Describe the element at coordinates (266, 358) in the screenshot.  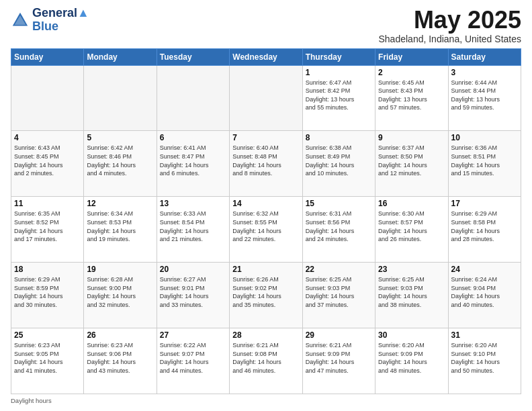
I see `day-info: Sunrise: 6:21 AM Sunset: 9:08 PM Dayligh…` at that location.